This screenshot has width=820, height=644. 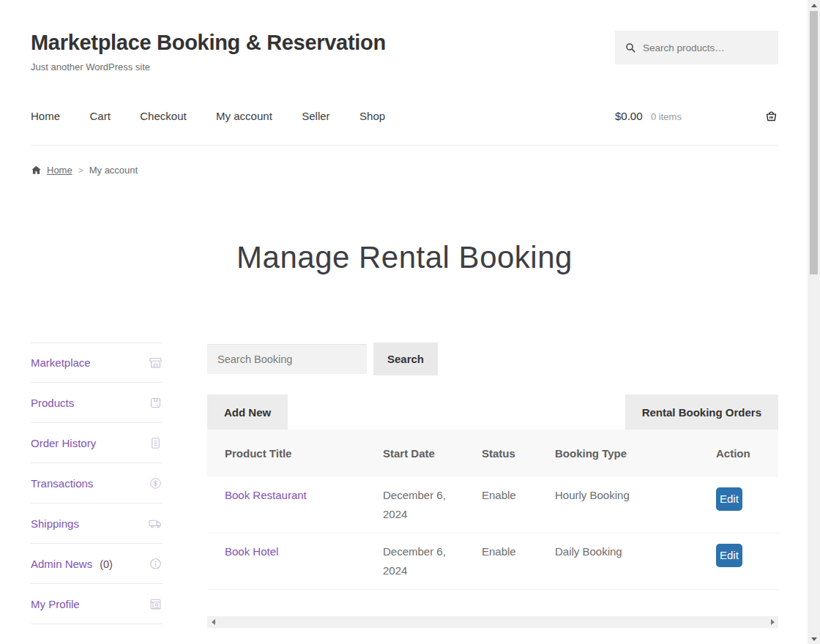 I want to click on nav-item-checkout: Checkout, so click(x=163, y=116).